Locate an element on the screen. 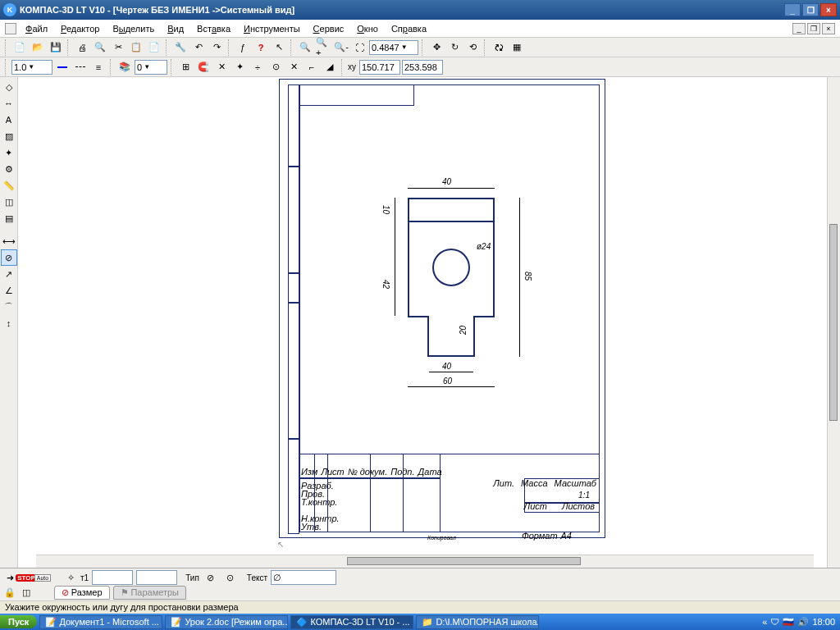 This screenshot has height=630, width=840. snap-mid-button: ÷ is located at coordinates (258, 67).